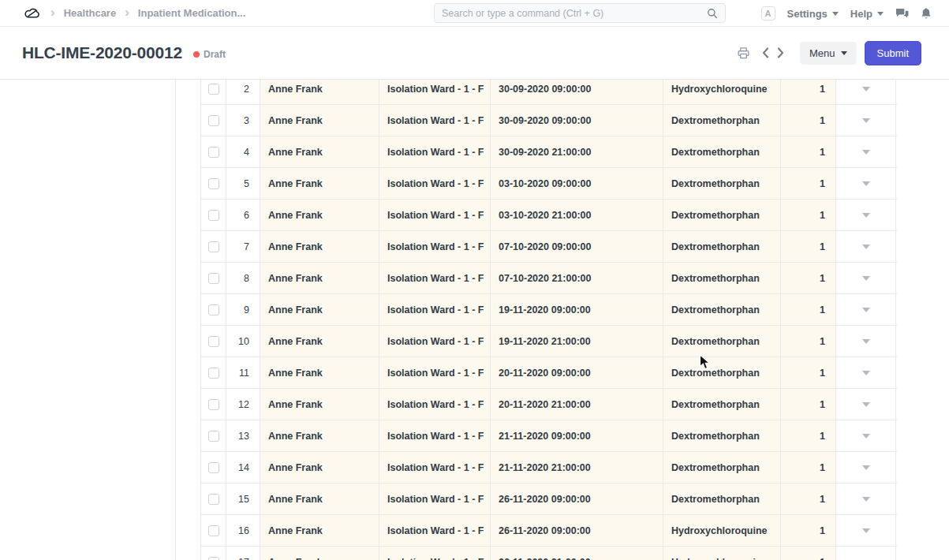  I want to click on help-menu: Help, so click(867, 14).